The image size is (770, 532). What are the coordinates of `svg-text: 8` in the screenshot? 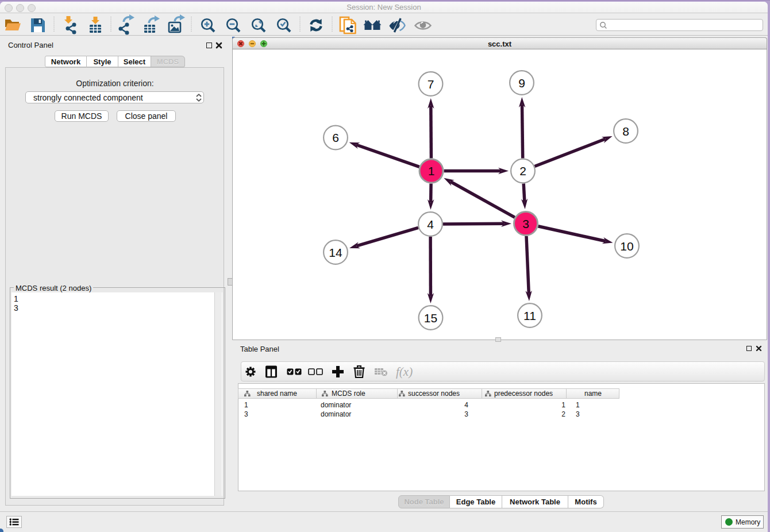 It's located at (626, 131).